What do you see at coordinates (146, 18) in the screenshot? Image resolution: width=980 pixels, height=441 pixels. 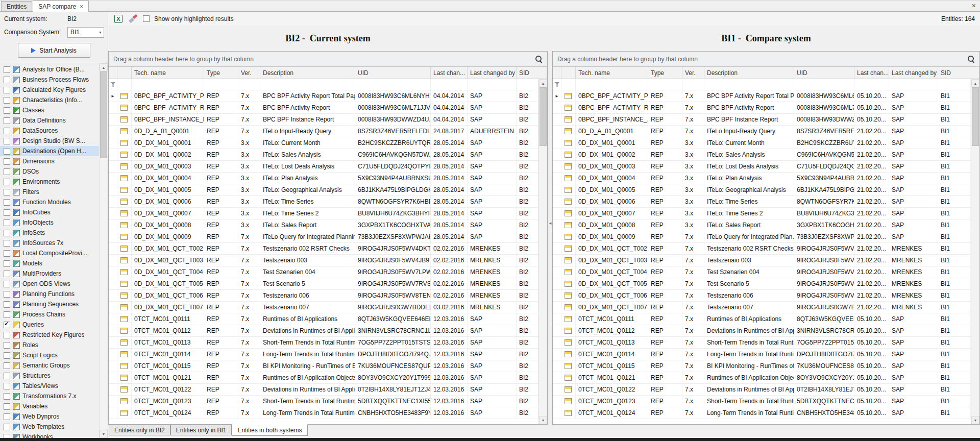 I see `show-only-highlighted-checkbox` at bounding box center [146, 18].